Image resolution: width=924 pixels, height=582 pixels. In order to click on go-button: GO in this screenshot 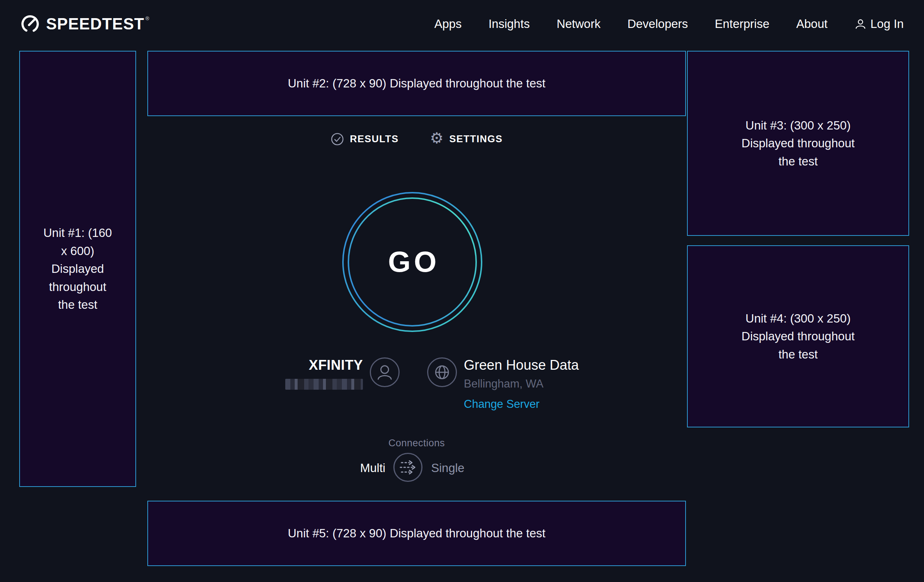, I will do `click(412, 262)`.